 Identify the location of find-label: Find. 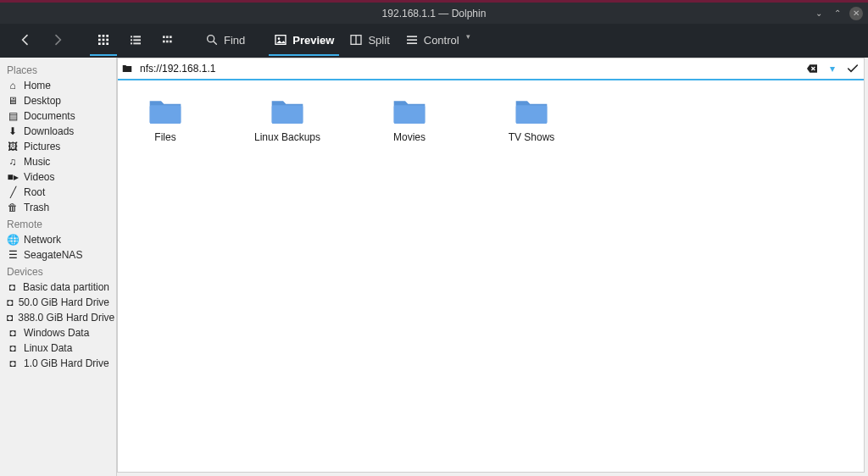
(234, 41).